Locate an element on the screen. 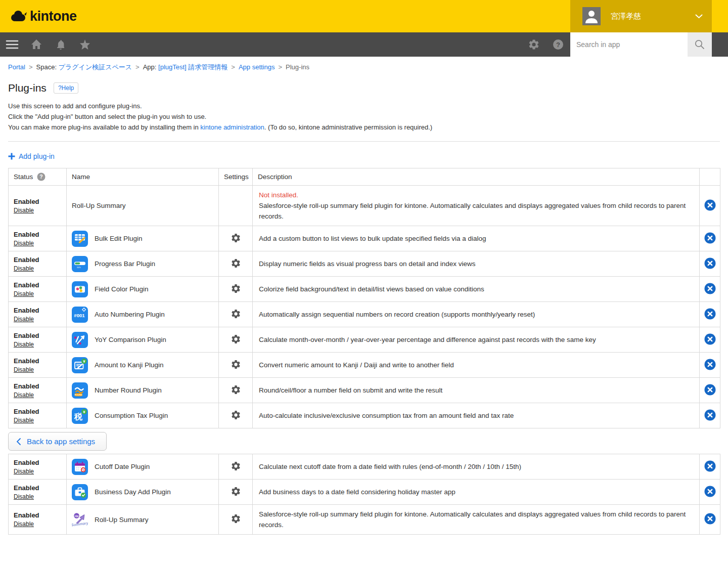 The image size is (728, 563). plus-icon is located at coordinates (12, 156).